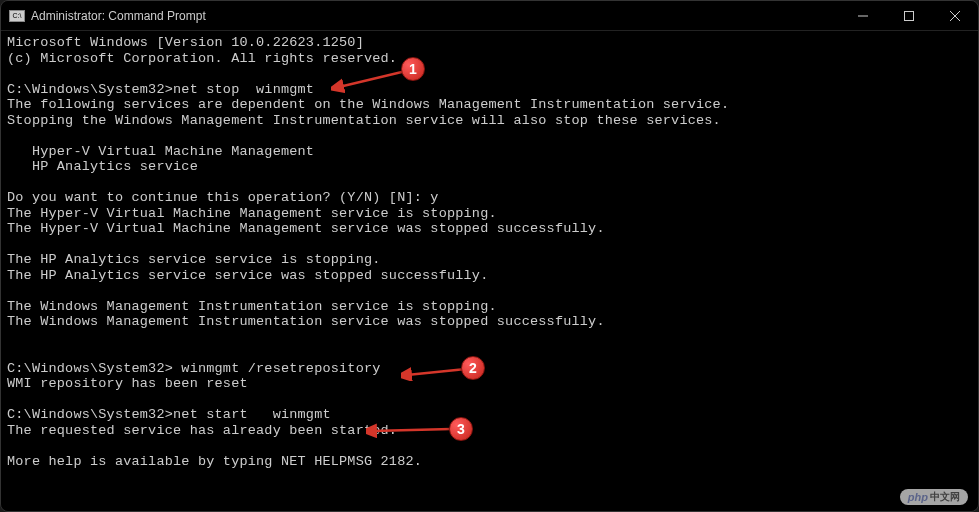 The height and width of the screenshot is (512, 979). What do you see at coordinates (102, 166) in the screenshot?
I see `output-line: HP Analytics service` at bounding box center [102, 166].